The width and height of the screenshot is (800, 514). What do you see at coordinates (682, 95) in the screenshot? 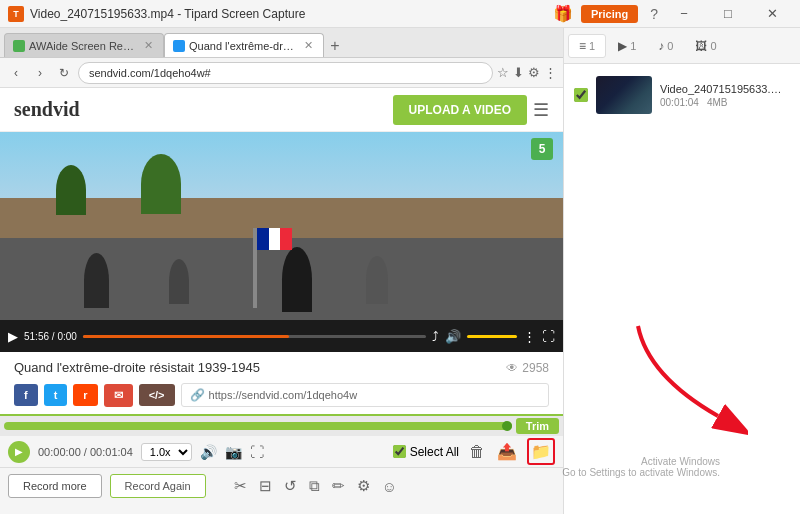
I see `media-item: Video_240715195633.mp4 00:01:04 4MB` at bounding box center [682, 95].